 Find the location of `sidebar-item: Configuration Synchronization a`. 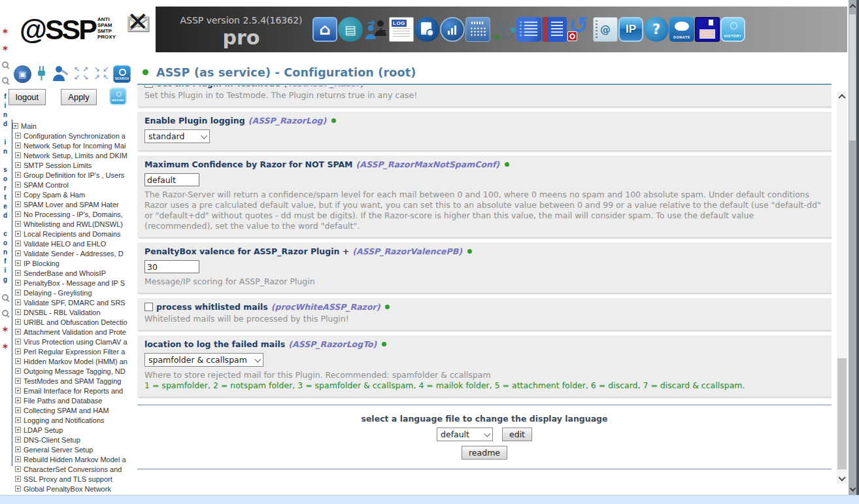

sidebar-item: Configuration Synchronization a is located at coordinates (75, 136).